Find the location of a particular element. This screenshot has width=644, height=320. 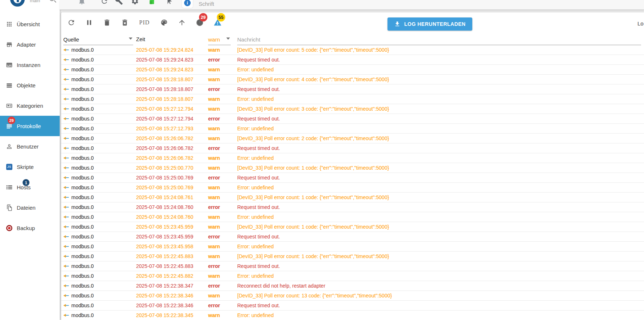

log-message: [DevID_33] Poll error count: 2 code: {"e… is located at coordinates (441, 138).